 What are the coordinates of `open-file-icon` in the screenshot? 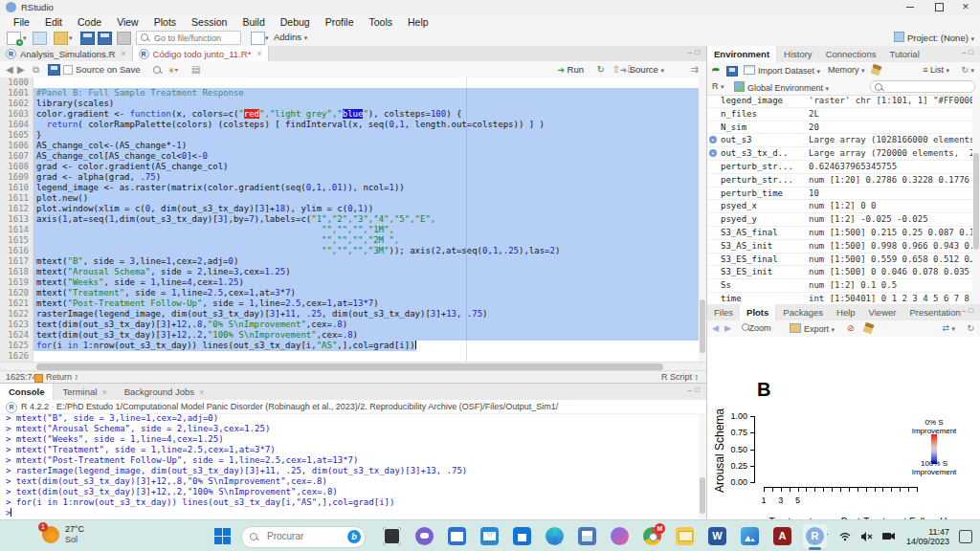 It's located at (61, 38).